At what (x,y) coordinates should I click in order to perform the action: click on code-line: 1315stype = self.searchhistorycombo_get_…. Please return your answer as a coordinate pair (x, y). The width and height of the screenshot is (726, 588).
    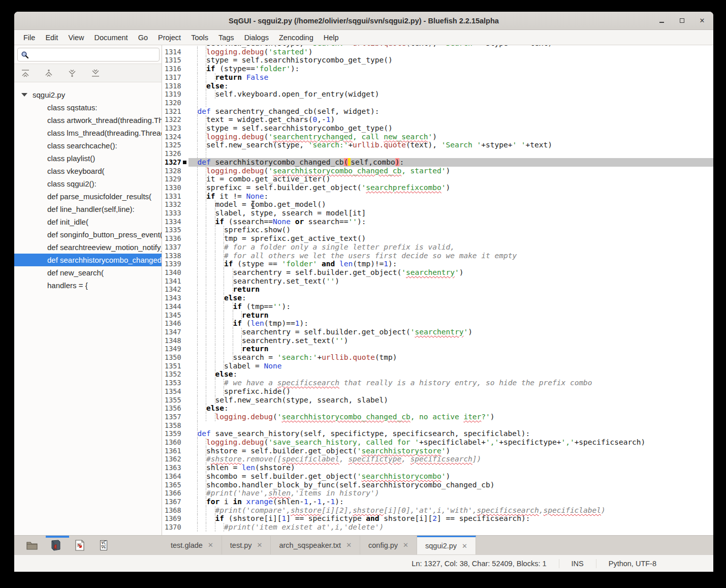
    Looking at the image, I should click on (438, 60).